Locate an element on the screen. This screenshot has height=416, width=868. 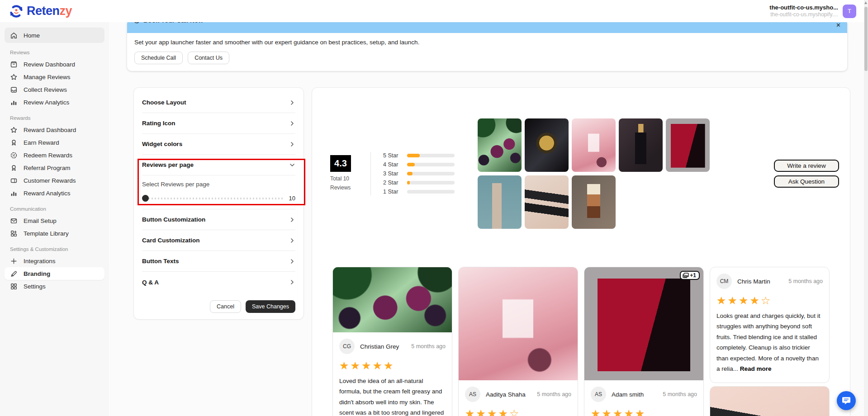
accordion-widget-colors: Widget colors is located at coordinates (219, 144).